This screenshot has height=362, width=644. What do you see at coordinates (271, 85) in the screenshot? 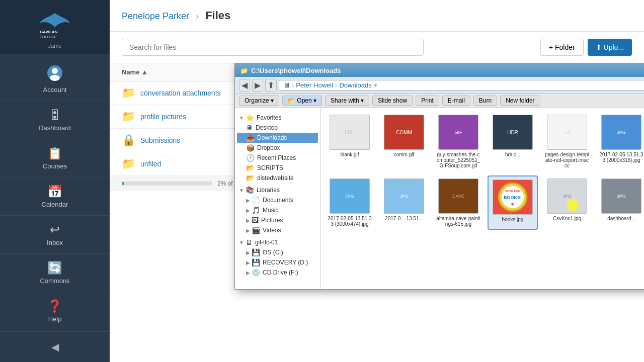
I see `up-button: ⬆` at bounding box center [271, 85].